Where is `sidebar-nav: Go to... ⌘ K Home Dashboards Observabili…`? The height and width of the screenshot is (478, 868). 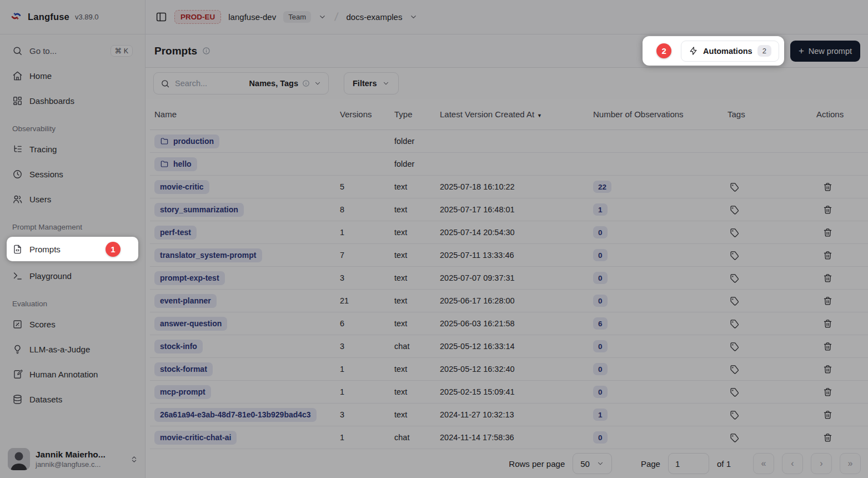 sidebar-nav: Go to... ⌘ K Home Dashboards Observabili… is located at coordinates (72, 238).